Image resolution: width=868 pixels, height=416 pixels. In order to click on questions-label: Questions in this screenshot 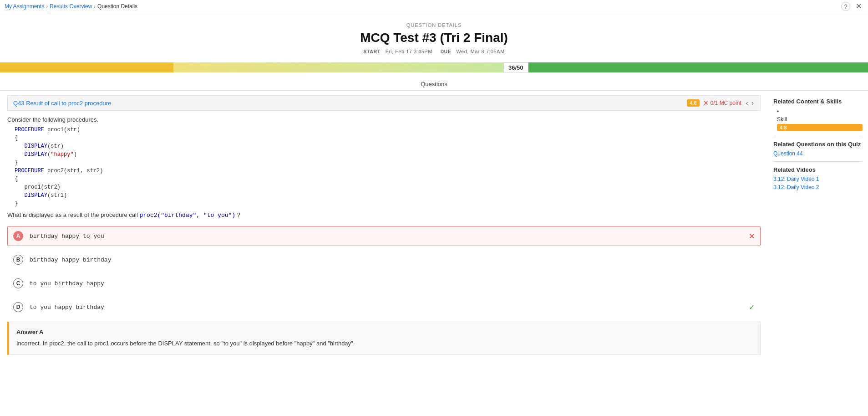, I will do `click(434, 83)`.